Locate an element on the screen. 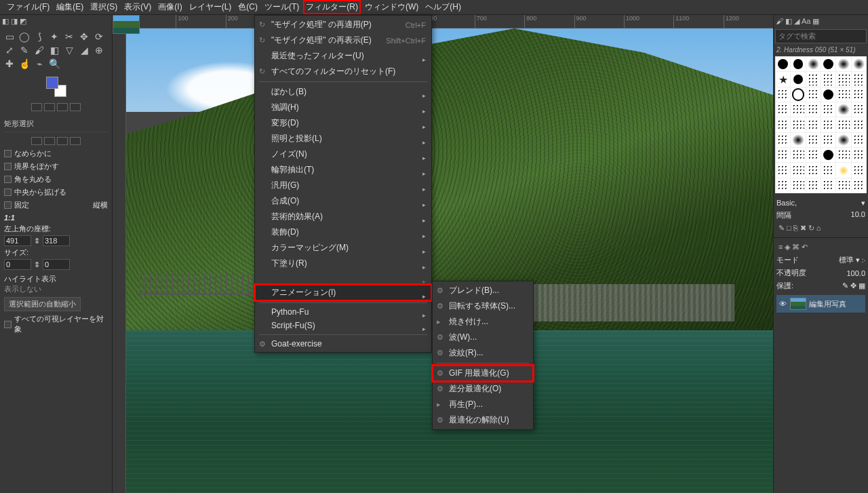 This screenshot has width=868, height=493. menubar-item: ファイル(F) is located at coordinates (28, 7).